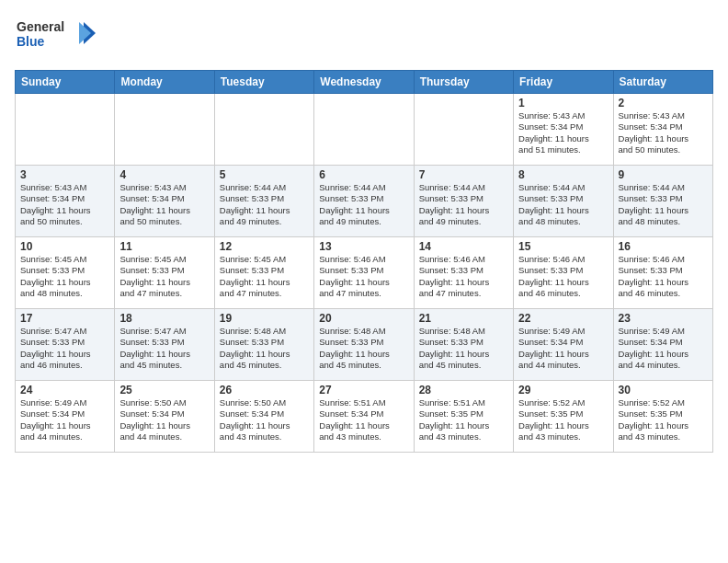 The height and width of the screenshot is (563, 728). I want to click on calendar-cell: 3Sunrise: 5:43 AMSunset: 5:34 PMDaylight…, so click(65, 201).